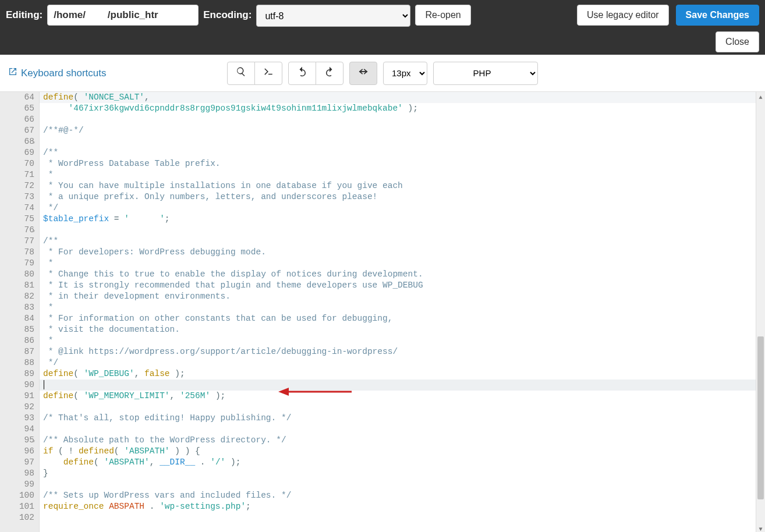  I want to click on code-line: '467ixr36kgwvdi6cpnddr8s8rgg9pos91gskiw4…, so click(398, 108).